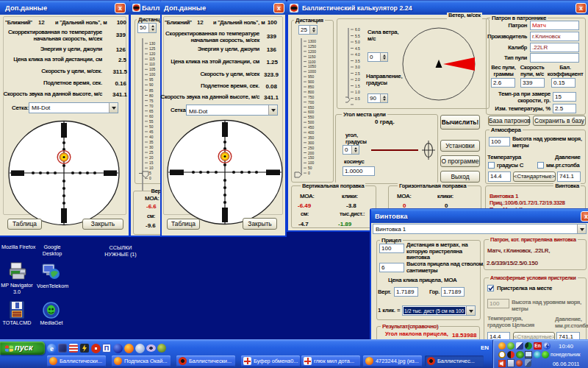 This screenshot has width=588, height=368. Describe the element at coordinates (311, 128) in the screenshot. I see `svg-text: 450` at that location.